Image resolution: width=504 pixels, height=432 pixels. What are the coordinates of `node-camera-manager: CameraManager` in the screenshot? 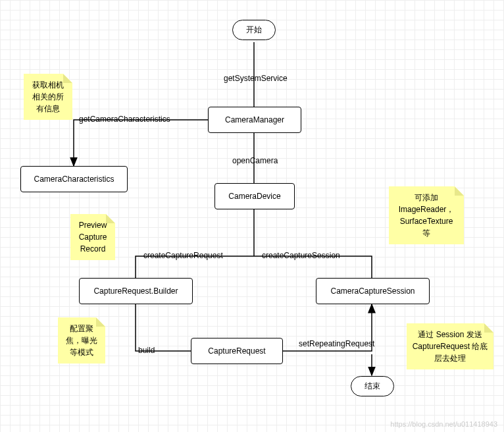 It's located at (255, 120).